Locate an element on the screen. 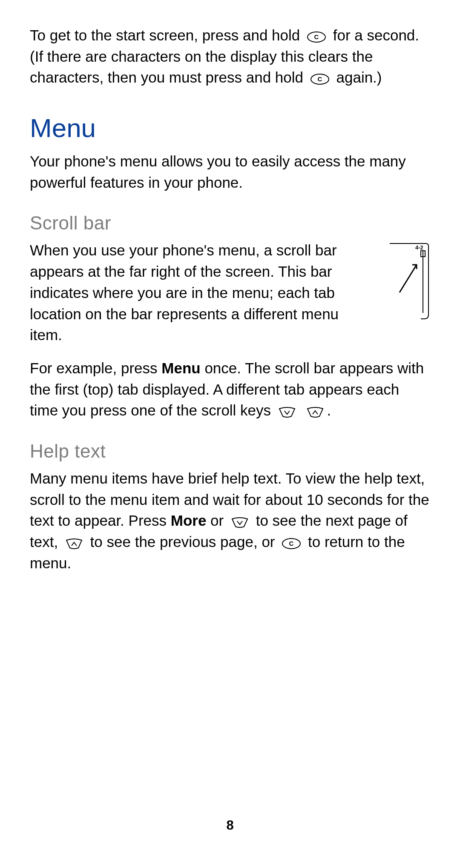 The height and width of the screenshot is (868, 460). scrollbar-text-a: For example, press is located at coordinates (95, 368).